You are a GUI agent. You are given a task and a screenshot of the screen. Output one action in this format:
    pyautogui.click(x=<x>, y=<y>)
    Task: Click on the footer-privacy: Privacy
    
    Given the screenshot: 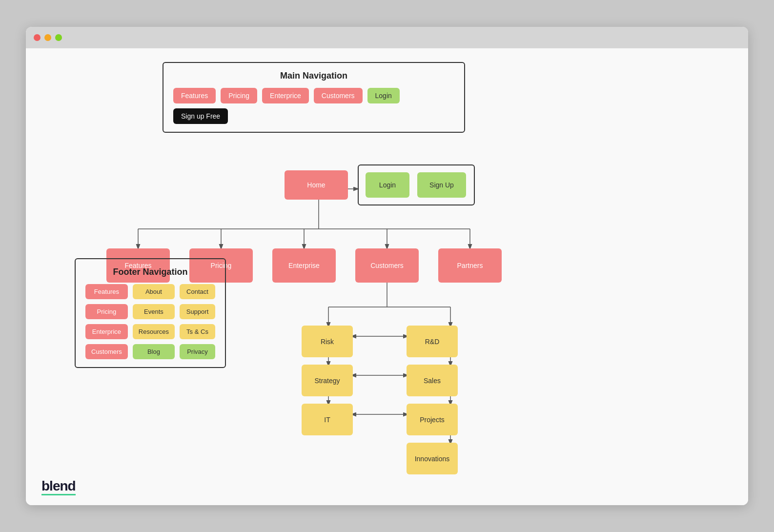 What is the action you would take?
    pyautogui.click(x=197, y=351)
    